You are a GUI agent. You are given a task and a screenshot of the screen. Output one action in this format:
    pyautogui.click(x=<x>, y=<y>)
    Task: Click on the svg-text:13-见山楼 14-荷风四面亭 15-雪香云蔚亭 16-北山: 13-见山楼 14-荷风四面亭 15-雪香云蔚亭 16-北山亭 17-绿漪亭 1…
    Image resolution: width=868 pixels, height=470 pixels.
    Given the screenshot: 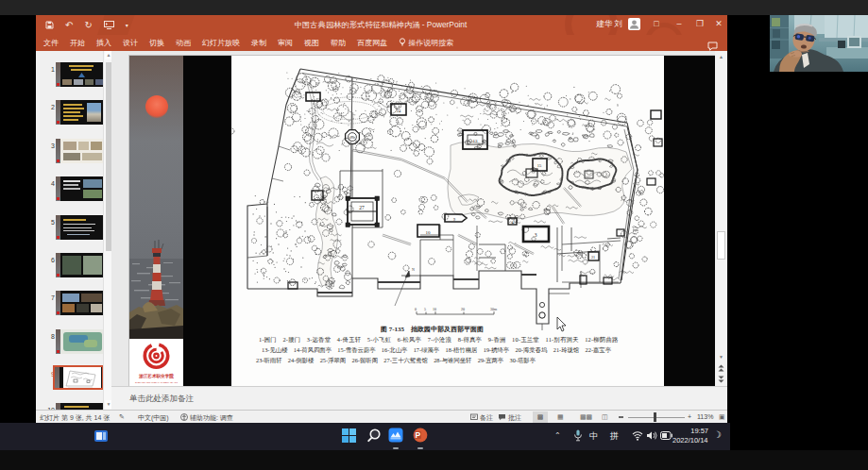 What is the action you would take?
    pyautogui.click(x=436, y=350)
    